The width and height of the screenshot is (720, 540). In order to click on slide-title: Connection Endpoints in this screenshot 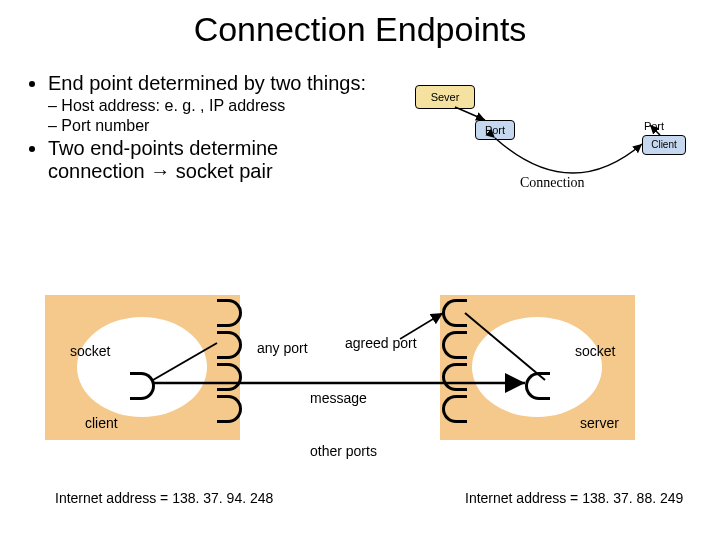, I will do `click(360, 30)`.